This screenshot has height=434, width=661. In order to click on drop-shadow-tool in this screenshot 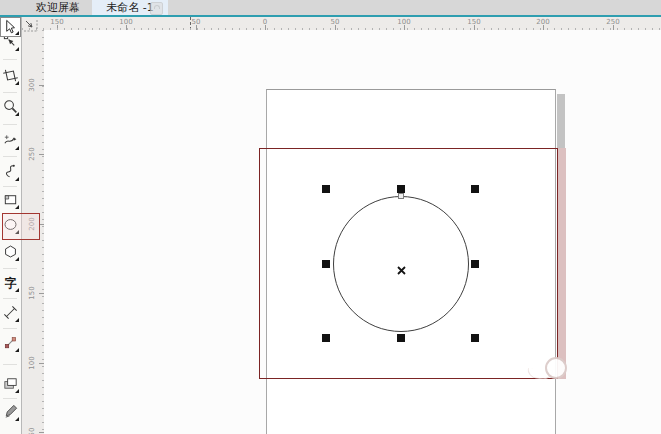, I will do `click(10, 384)`.